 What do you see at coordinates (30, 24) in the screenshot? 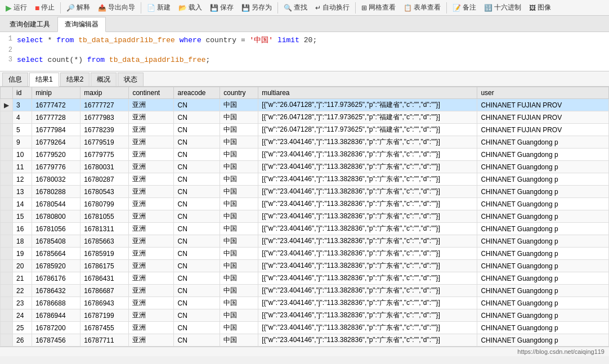
I see `tab-query-builder: 查询创建工具` at bounding box center [30, 24].